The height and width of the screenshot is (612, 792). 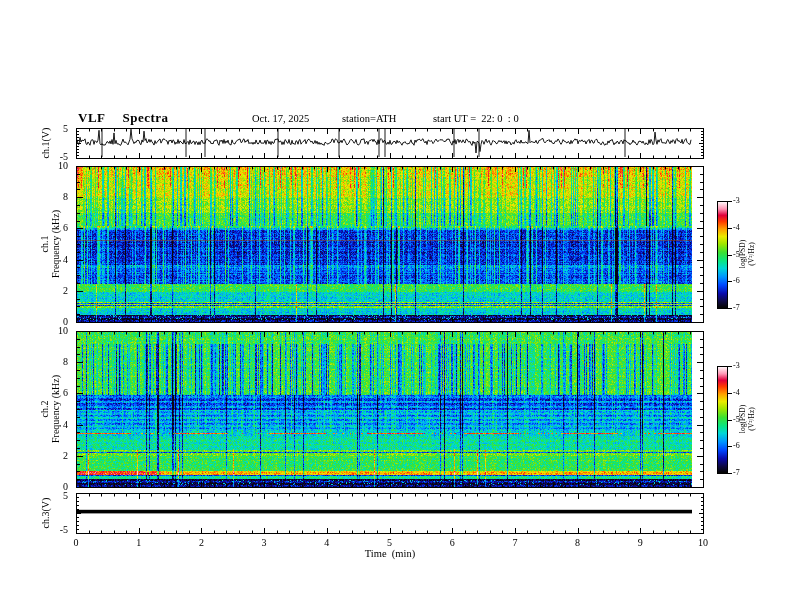 I want to click on ch1-frequency-unit-label: Frequency (kHz), so click(x=56, y=244).